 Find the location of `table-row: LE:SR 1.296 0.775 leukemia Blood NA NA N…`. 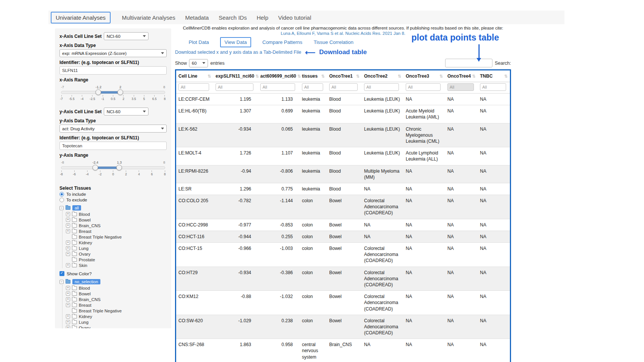

table-row: LE:SR 1.296 0.775 leukemia Blood NA NA N… is located at coordinates (343, 189).